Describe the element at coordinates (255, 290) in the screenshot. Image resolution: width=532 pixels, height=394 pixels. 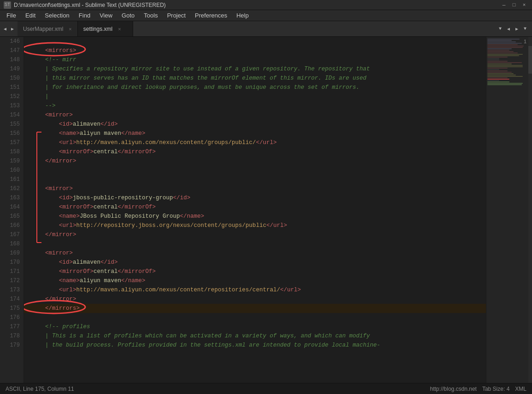
I see `code-line-173: <url>http://maven.aliyun.com/nexus/conte…` at that location.